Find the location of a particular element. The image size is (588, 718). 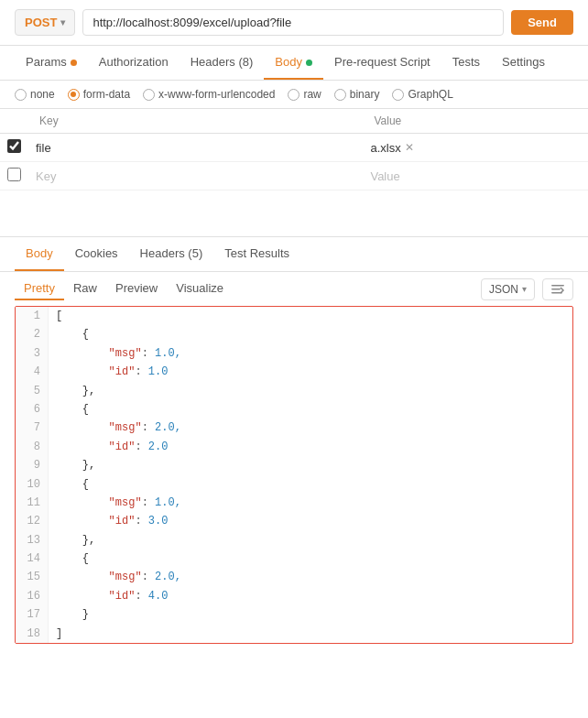

row2-key: Key is located at coordinates (196, 176).